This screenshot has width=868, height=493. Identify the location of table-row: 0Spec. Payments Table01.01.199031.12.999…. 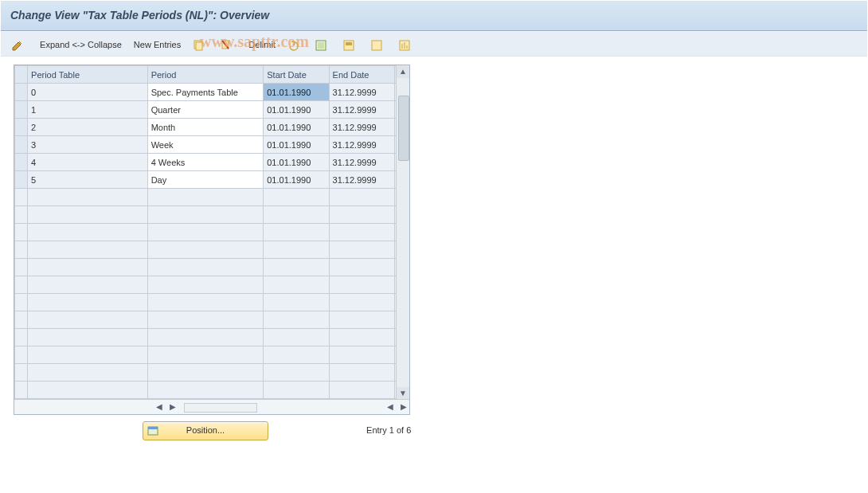
(212, 92).